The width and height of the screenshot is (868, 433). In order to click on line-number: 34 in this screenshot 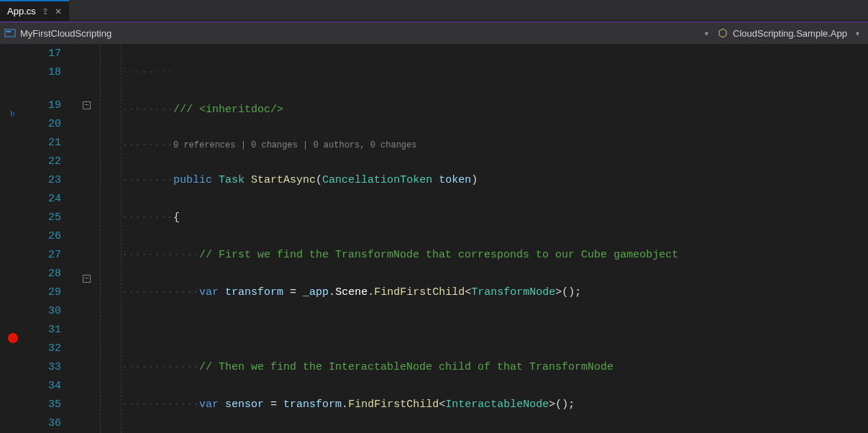, I will do `click(43, 386)`.